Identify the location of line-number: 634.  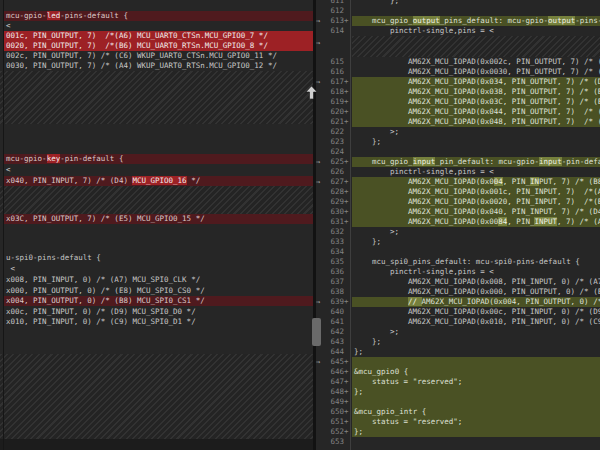
(329, 252).